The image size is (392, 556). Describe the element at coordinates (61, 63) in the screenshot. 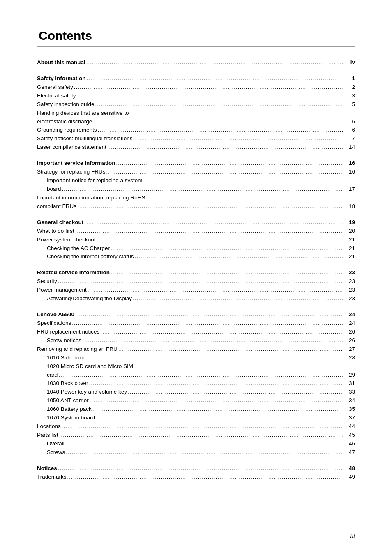

I see `toc-label: About this manual` at that location.